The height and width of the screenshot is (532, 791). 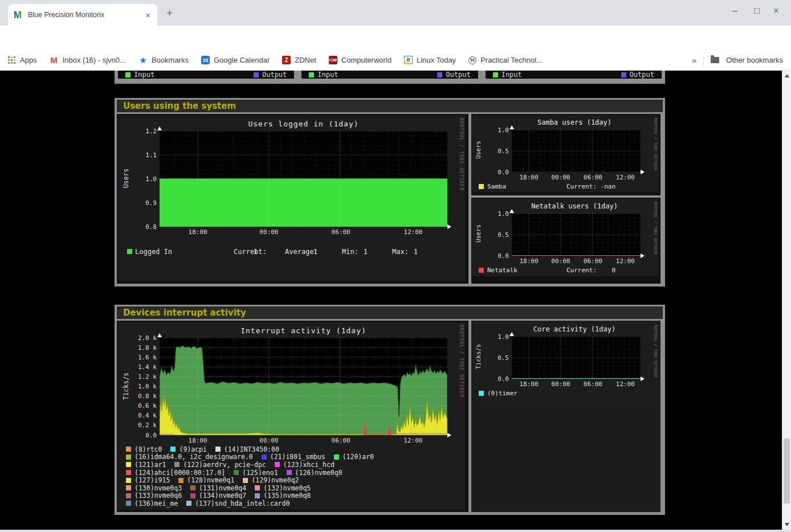 What do you see at coordinates (283, 496) in the screenshot?
I see `interrupt-legend-item: (135)nvme0q8` at bounding box center [283, 496].